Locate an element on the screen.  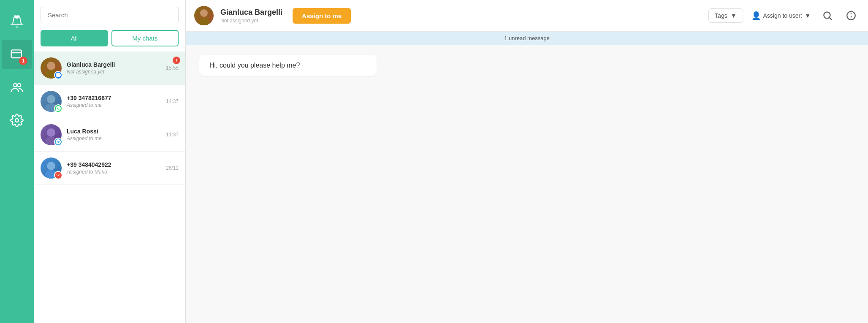
message-bubble-1: Hi, could you please help me? is located at coordinates (288, 65).